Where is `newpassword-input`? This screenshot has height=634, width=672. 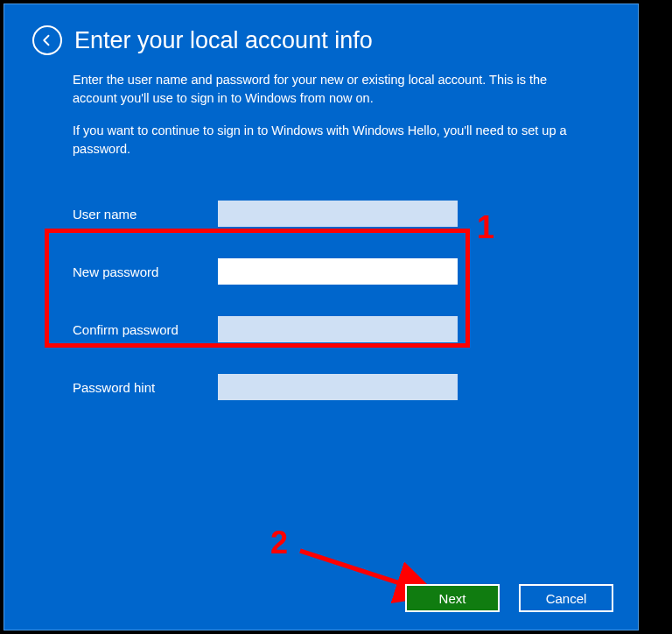 newpassword-input is located at coordinates (338, 271).